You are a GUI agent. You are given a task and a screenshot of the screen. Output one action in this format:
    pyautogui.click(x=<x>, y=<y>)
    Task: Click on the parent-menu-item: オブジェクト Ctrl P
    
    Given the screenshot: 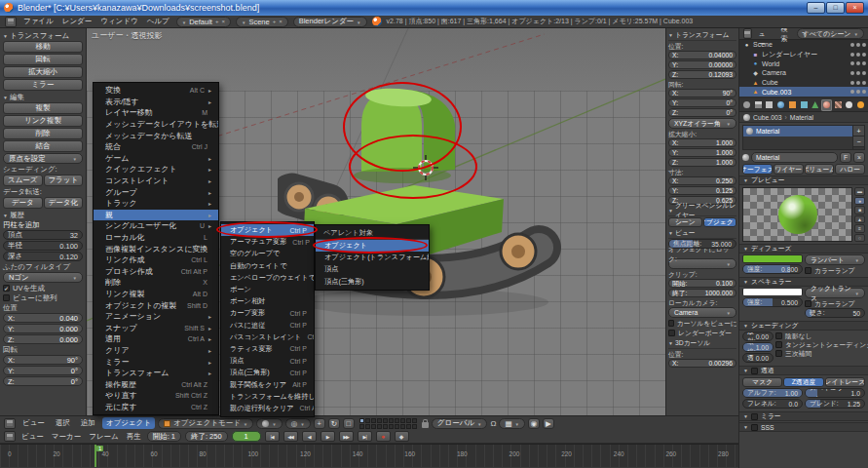 What is the action you would take?
    pyautogui.click(x=267, y=230)
    